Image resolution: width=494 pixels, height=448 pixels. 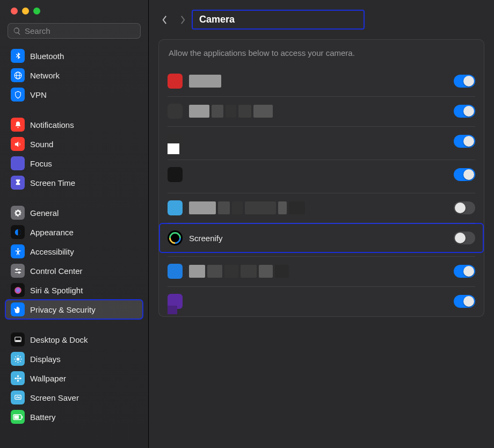 I want to click on moon-icon, so click(x=18, y=163).